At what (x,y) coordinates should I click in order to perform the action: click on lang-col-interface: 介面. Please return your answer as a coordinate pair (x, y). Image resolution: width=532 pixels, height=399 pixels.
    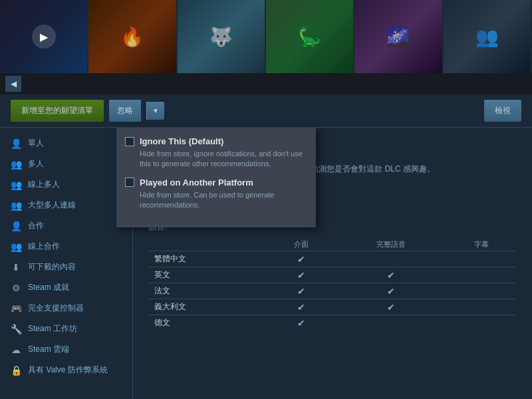
    Looking at the image, I should click on (302, 245).